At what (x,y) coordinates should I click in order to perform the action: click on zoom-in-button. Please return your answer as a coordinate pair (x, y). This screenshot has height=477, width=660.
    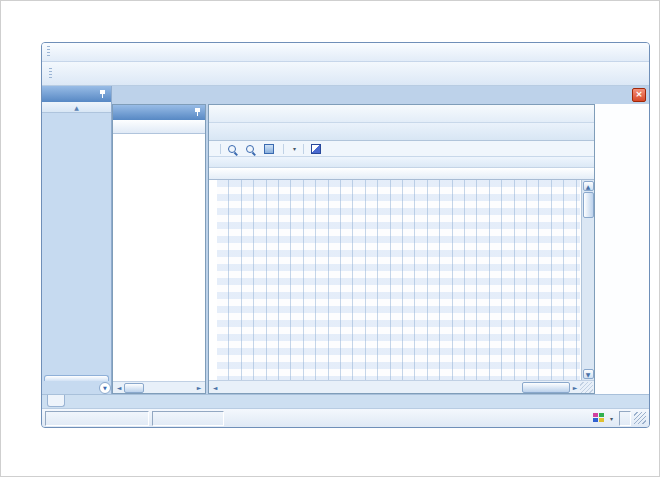
    Looking at the image, I should click on (233, 149).